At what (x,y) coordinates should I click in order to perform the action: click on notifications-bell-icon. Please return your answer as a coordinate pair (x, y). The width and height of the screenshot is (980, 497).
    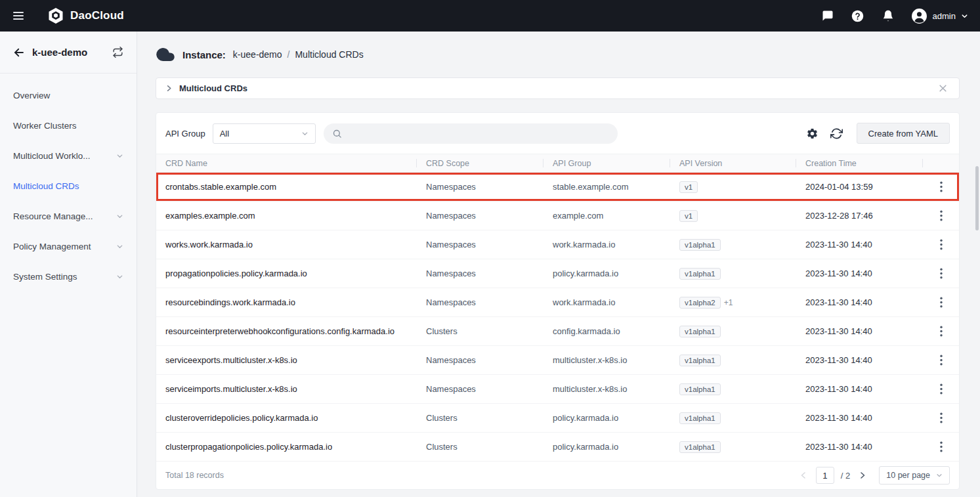
    Looking at the image, I should click on (888, 16).